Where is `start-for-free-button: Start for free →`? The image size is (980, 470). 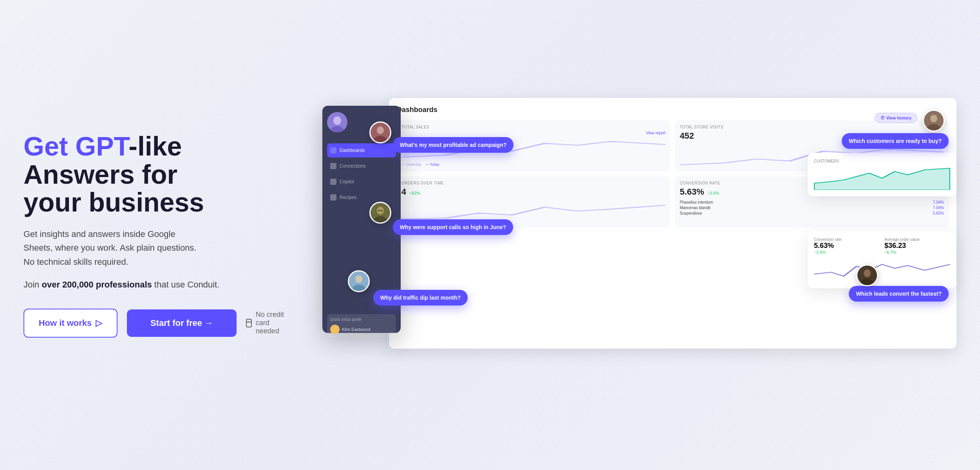 start-for-free-button: Start for free → is located at coordinates (182, 323).